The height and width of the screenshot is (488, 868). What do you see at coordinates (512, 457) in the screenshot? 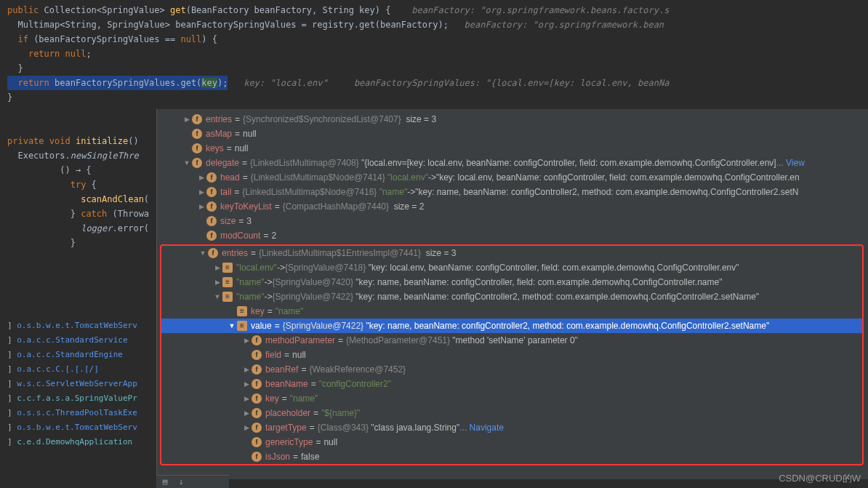
I see `tree-row-isjson: fisJson=false` at bounding box center [512, 457].